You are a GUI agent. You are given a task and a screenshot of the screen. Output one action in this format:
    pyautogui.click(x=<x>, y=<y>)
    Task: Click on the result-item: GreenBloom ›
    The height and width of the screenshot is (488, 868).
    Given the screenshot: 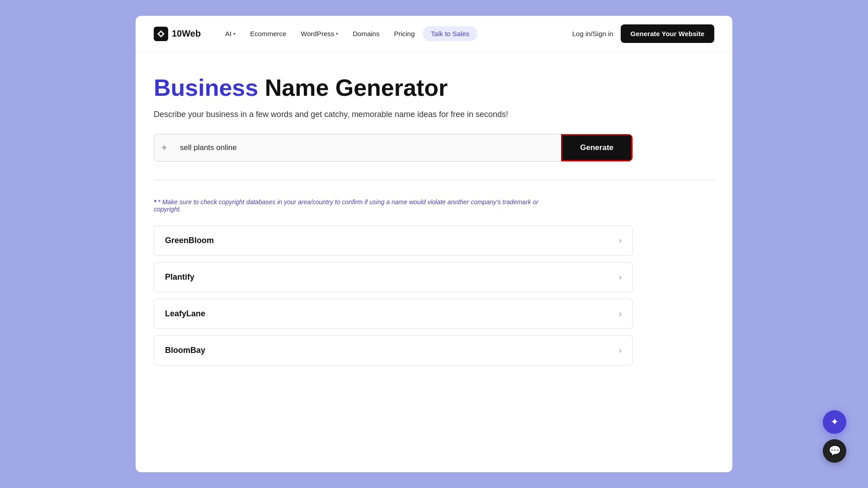 What is the action you would take?
    pyautogui.click(x=393, y=240)
    